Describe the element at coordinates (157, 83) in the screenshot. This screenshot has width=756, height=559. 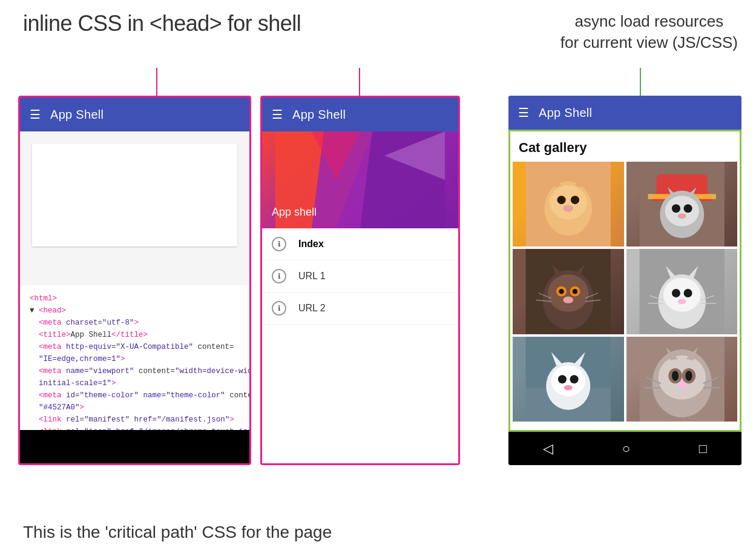
I see `arrow-left` at that location.